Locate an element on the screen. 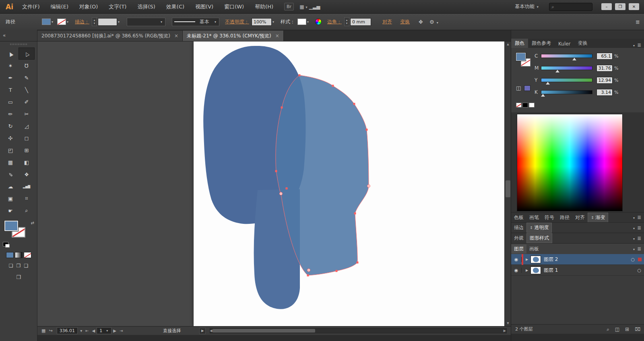 The height and width of the screenshot is (341, 644). corner-value: 0 mm is located at coordinates (361, 22).